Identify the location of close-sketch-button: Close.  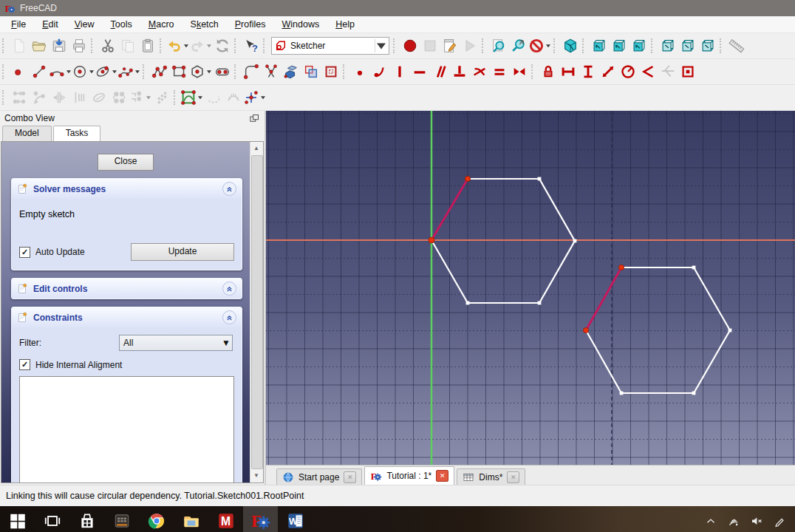
(126, 163).